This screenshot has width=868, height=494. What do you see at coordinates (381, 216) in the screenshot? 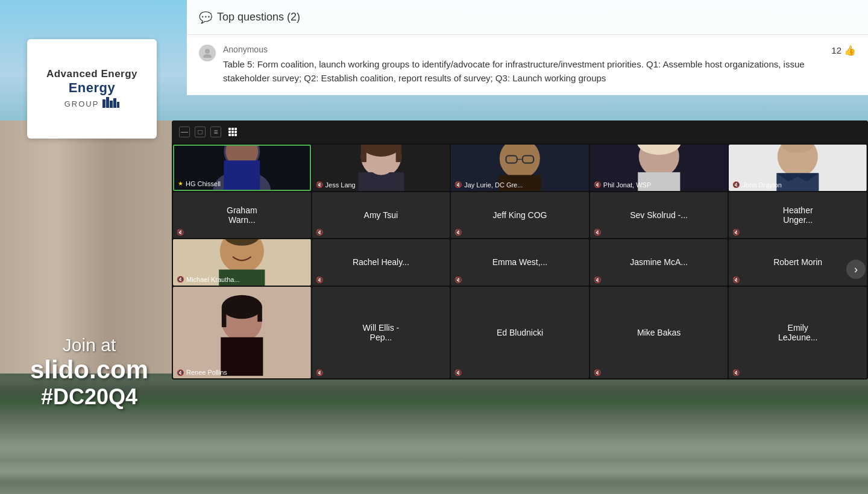
I see `participant-cell-amy: Amy Tsui 🔇` at bounding box center [381, 216].